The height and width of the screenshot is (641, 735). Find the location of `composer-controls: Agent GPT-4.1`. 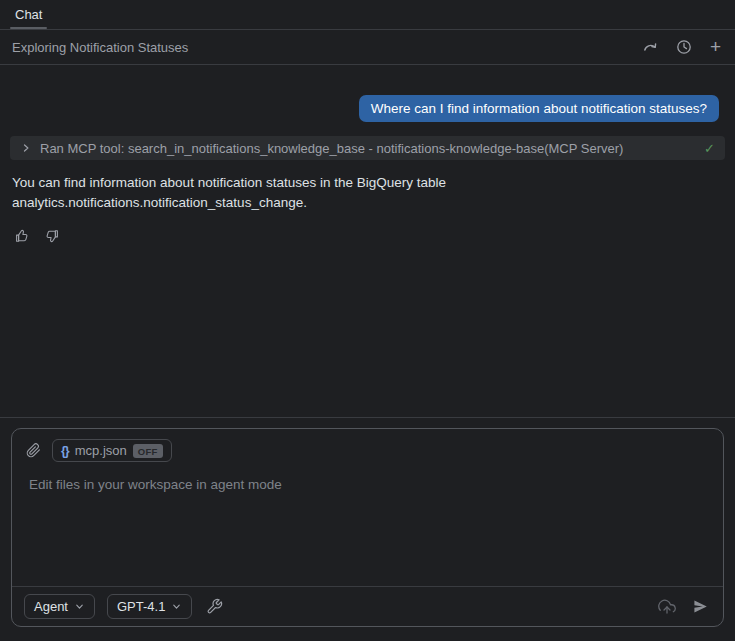

composer-controls: Agent GPT-4.1 is located at coordinates (368, 606).